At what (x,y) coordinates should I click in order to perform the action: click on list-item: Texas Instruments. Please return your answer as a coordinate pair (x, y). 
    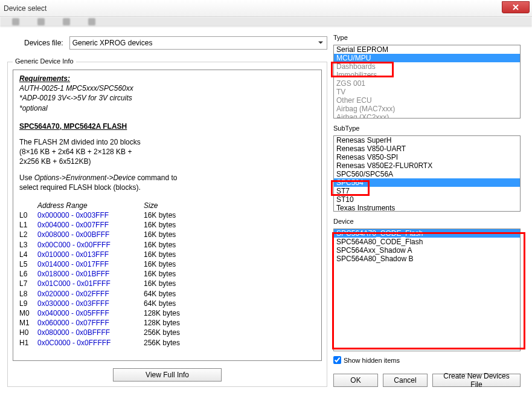
    Looking at the image, I should click on (427, 208).